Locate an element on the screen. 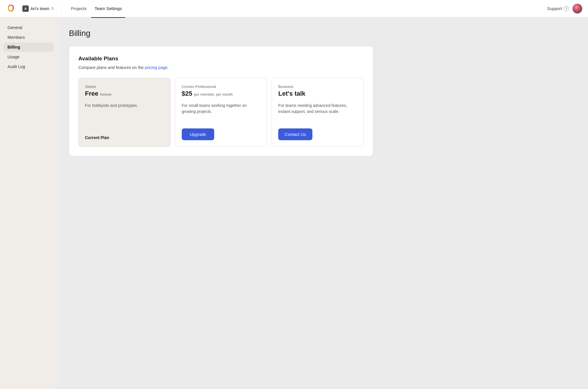  plan-tier-starter: Starter is located at coordinates (125, 87).